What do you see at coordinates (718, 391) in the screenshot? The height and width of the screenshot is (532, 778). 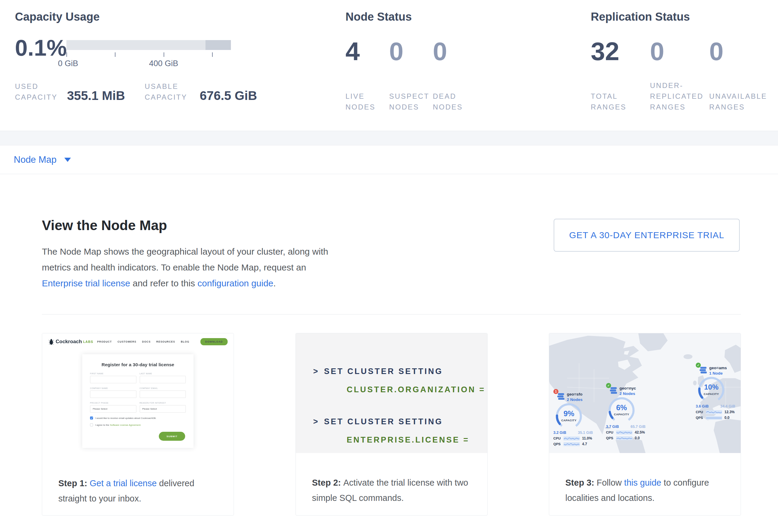 I see `map-location-ams: ✓ geo=ams 1 Node` at bounding box center [718, 391].